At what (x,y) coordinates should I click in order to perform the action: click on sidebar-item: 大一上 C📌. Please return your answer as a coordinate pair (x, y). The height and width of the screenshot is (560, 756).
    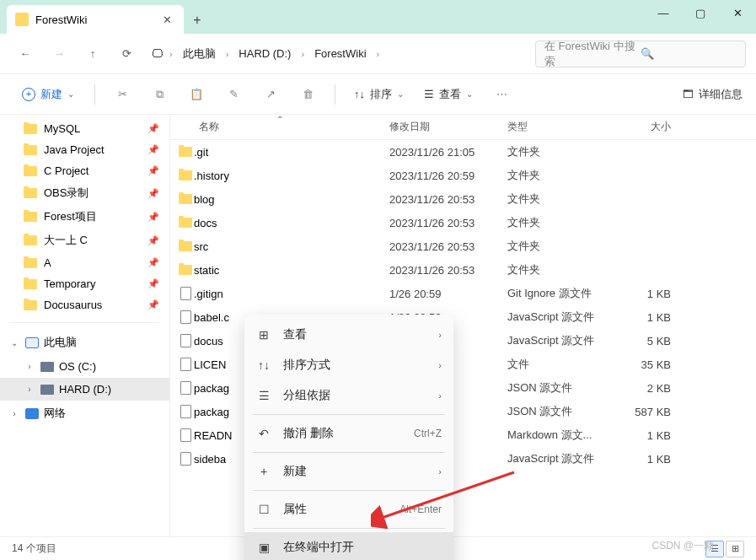
    Looking at the image, I should click on (84, 240).